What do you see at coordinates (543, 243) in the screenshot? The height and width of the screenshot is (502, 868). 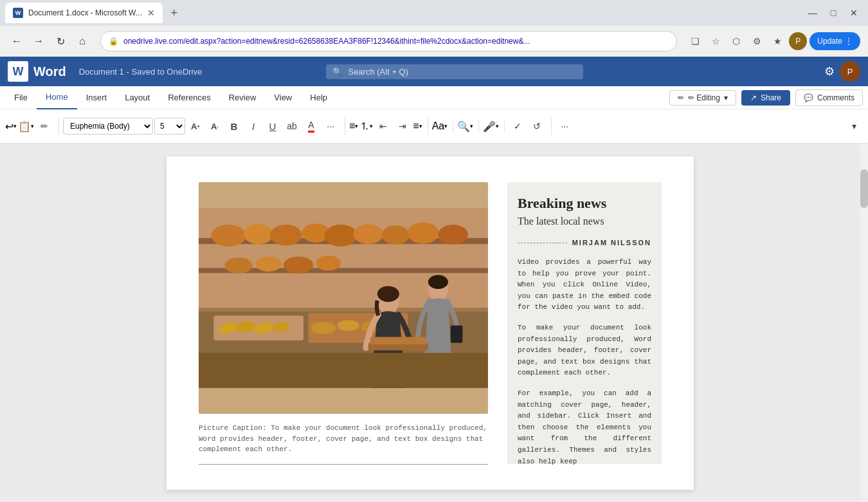 I see `divider-left` at bounding box center [543, 243].